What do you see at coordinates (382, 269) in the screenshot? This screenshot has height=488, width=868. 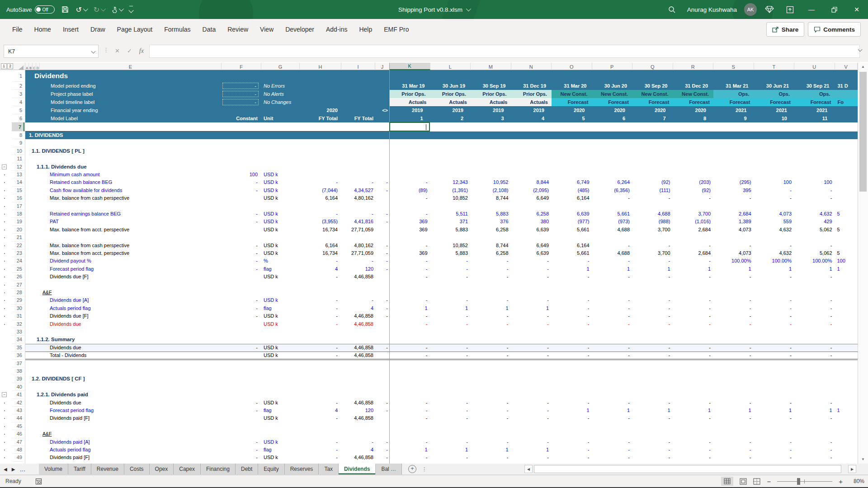 I see `cell-J25: -` at bounding box center [382, 269].